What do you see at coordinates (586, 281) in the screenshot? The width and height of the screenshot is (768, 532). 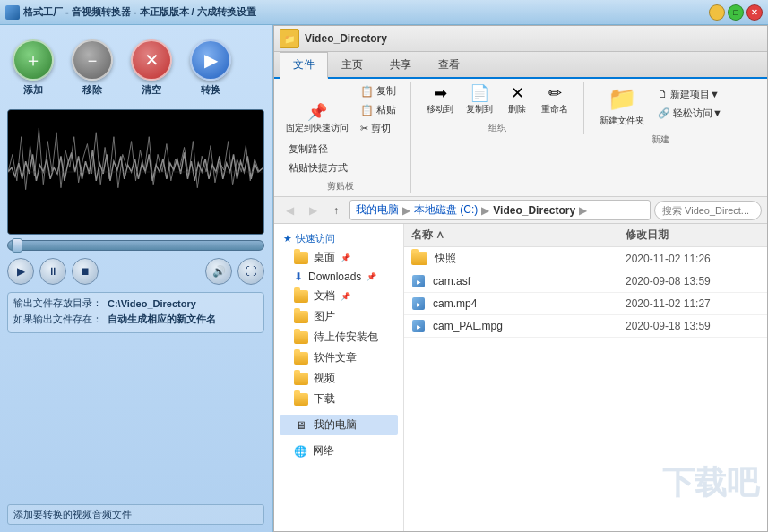 I see `table-row: cam.asf 2020-09-08 13:59` at bounding box center [586, 281].